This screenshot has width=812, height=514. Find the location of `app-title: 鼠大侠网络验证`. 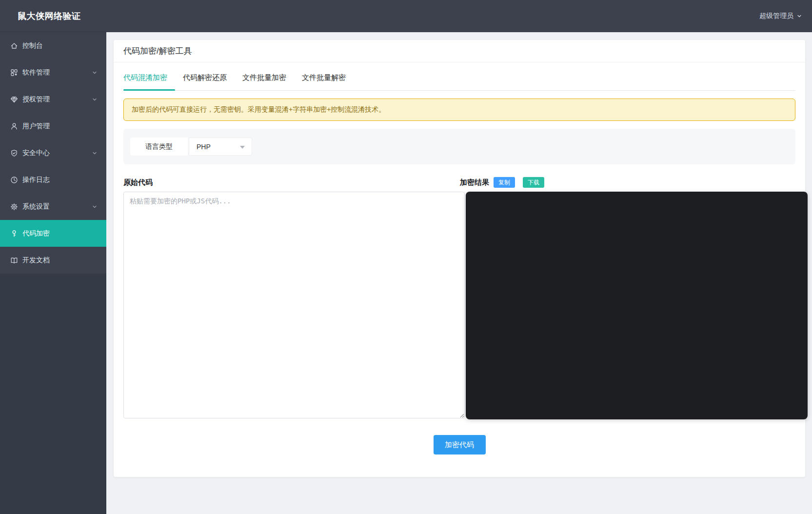

app-title: 鼠大侠网络验证 is located at coordinates (53, 16).